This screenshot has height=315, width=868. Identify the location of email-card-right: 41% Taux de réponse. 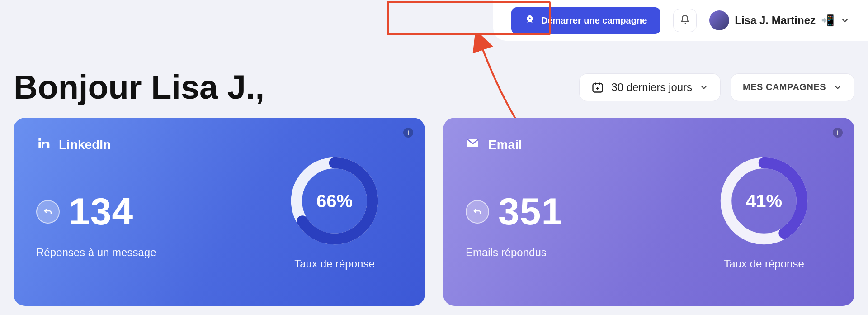
(764, 212).